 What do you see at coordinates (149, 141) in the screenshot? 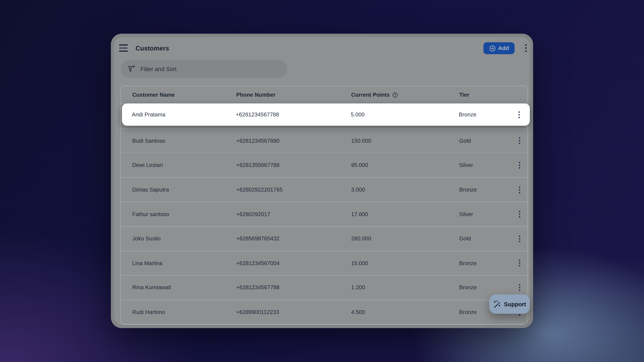
I see `cell-customer-name: Budi Santoso` at bounding box center [149, 141].